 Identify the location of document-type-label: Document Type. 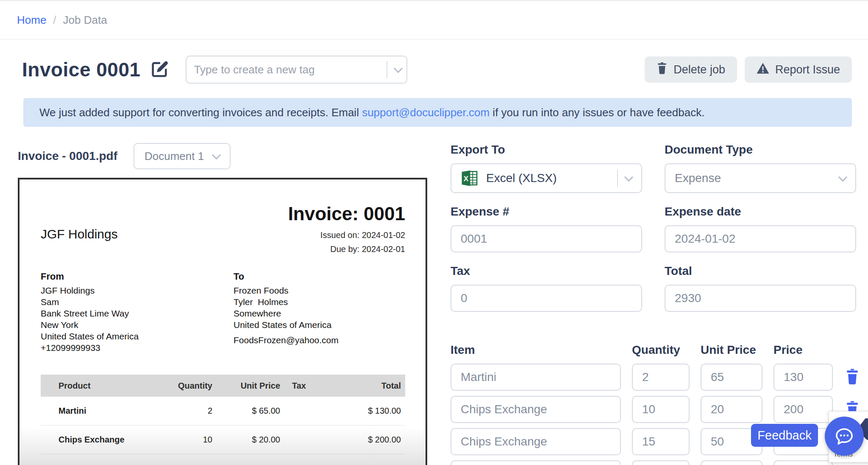
(760, 150).